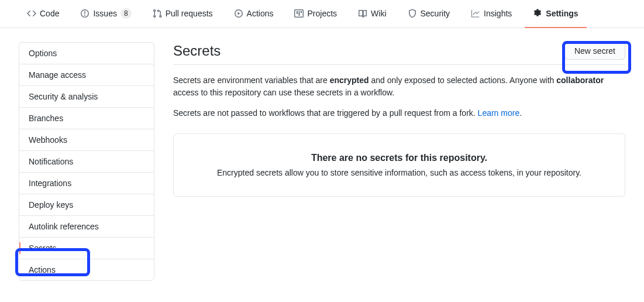 The image size is (644, 302). Describe the element at coordinates (498, 13) in the screenshot. I see `tab-label: Insights` at that location.